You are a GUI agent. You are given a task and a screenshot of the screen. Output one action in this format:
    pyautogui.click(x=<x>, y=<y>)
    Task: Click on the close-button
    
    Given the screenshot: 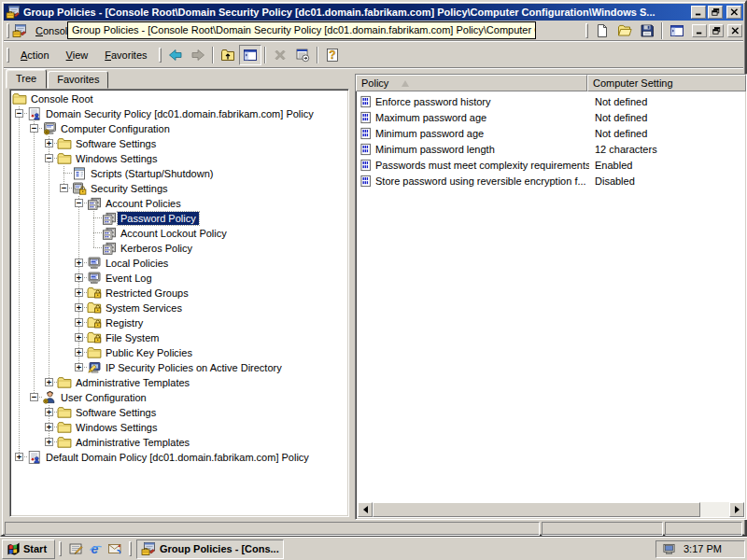 What is the action you would take?
    pyautogui.click(x=734, y=12)
    